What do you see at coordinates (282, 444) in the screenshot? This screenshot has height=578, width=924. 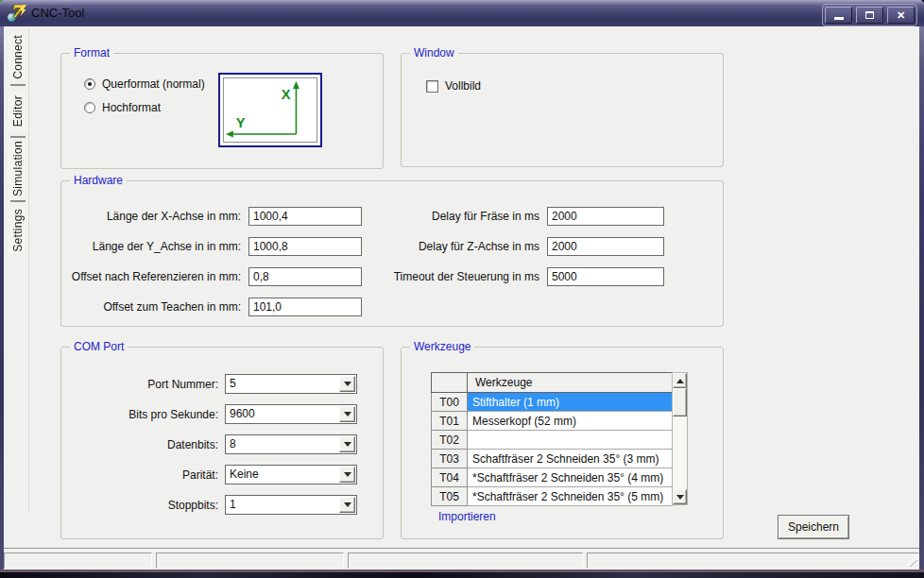 I see `combo-selected-value: 8` at bounding box center [282, 444].